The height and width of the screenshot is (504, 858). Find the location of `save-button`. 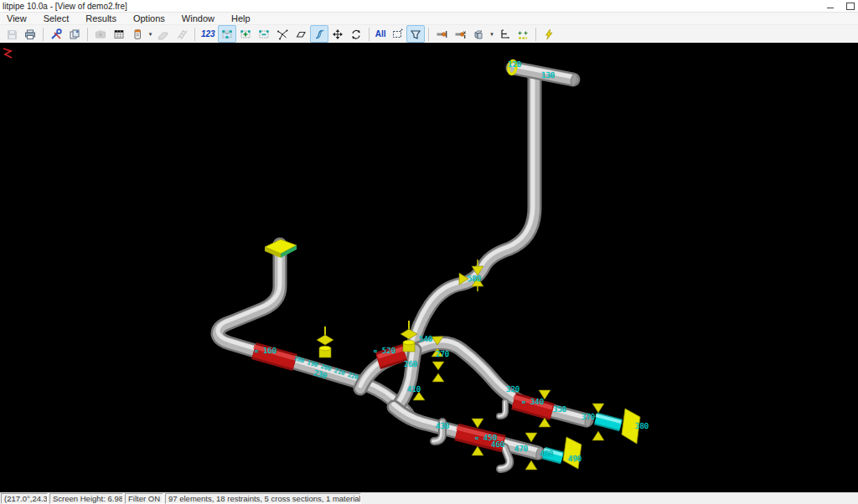

save-button is located at coordinates (12, 33).